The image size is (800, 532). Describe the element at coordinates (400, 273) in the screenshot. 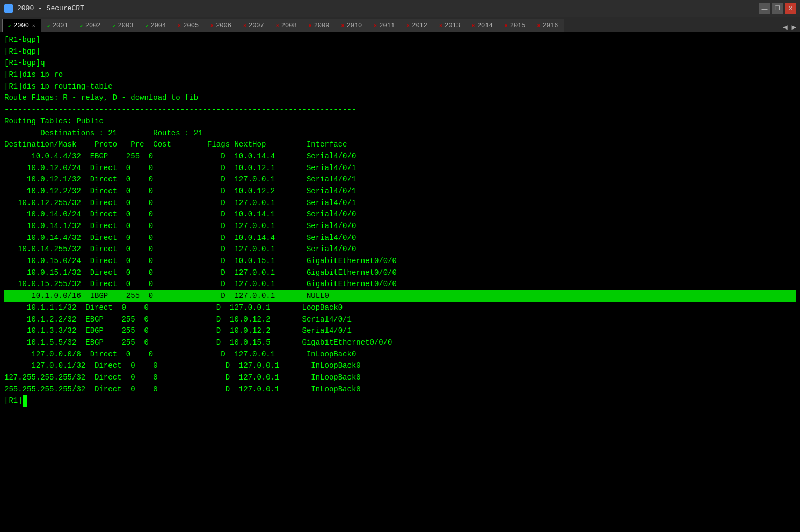

I see `terminal-line: 10.0.15.1/32 Direct 0 0 D 127.0.0.1 Giga…` at that location.